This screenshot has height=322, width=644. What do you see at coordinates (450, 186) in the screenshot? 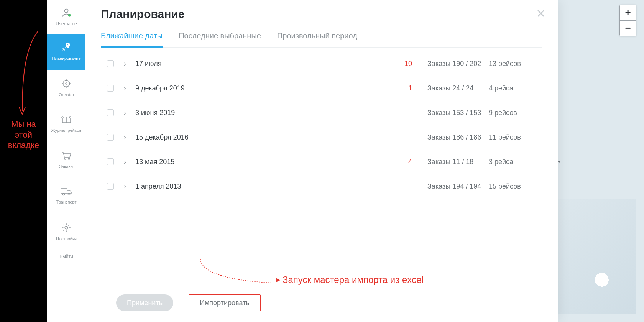
I see `row-orders: Заказы 194 / 194` at bounding box center [450, 186].